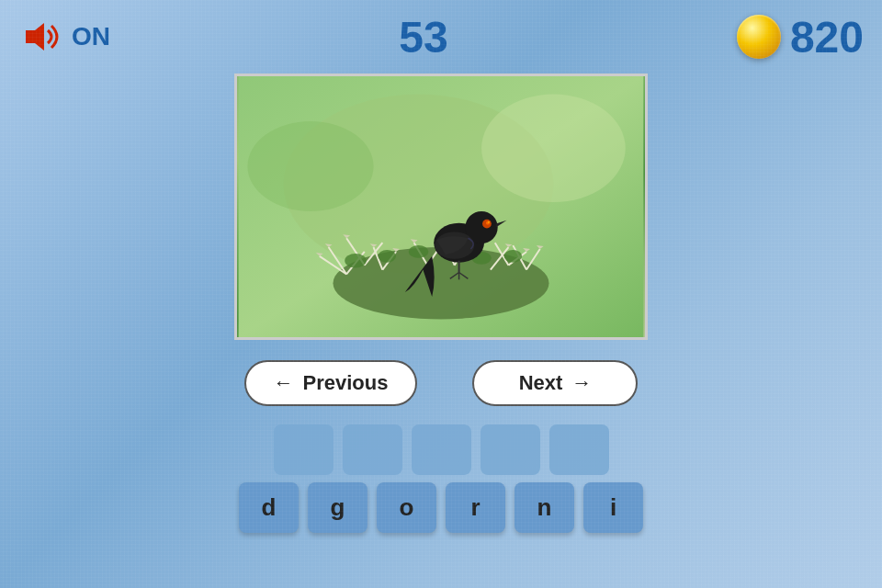  What do you see at coordinates (284, 383) in the screenshot?
I see `arrow-left-icon: ←` at bounding box center [284, 383].